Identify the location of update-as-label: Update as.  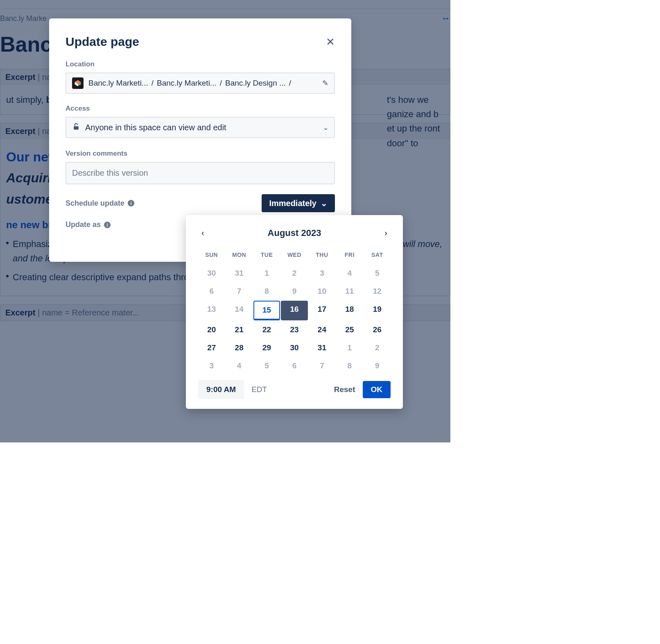
(83, 224).